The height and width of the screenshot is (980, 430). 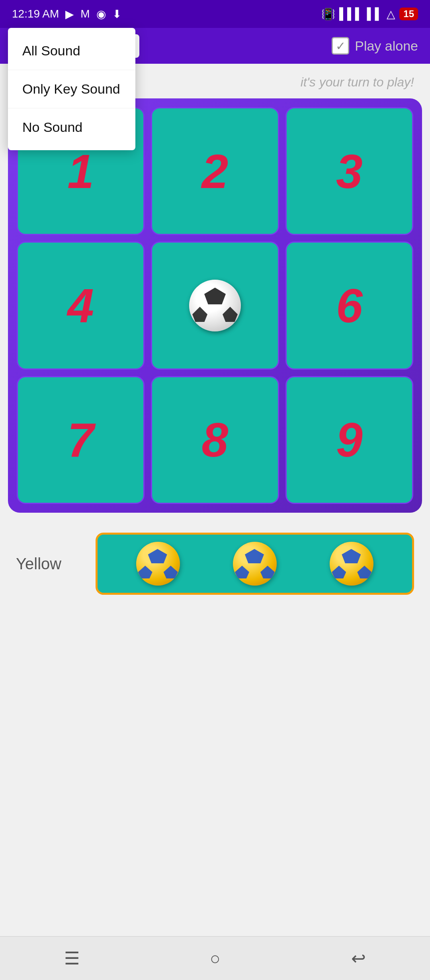 What do you see at coordinates (80, 305) in the screenshot?
I see `game-cell-4: 4` at bounding box center [80, 305].